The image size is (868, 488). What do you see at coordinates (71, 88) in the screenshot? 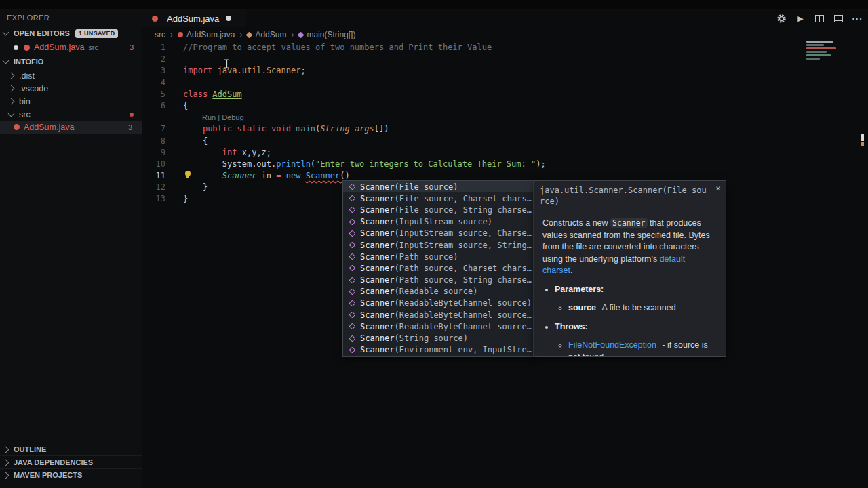
I see `tree-item: .vscode` at bounding box center [71, 88].